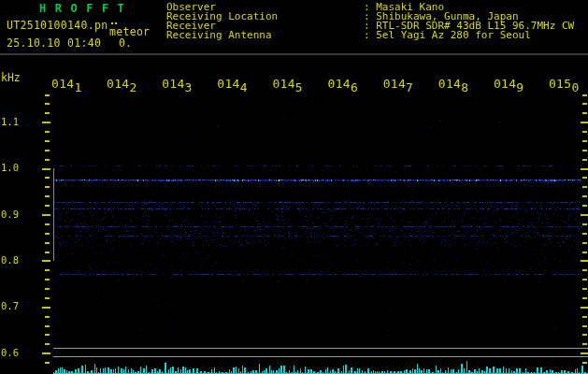 The width and height of the screenshot is (588, 374). Describe the element at coordinates (11, 78) in the screenshot. I see `freq-axis-unit: kHz` at that location.